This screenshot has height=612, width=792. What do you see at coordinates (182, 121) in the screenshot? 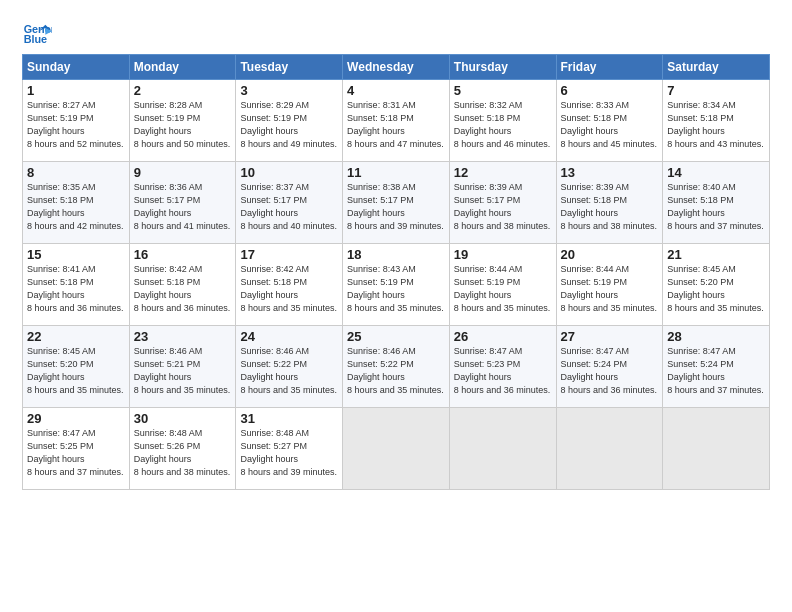
I see `table-cell: 2Sunrise: 8:28 AMSunset: 5:19 PMDaylight…` at bounding box center [182, 121].